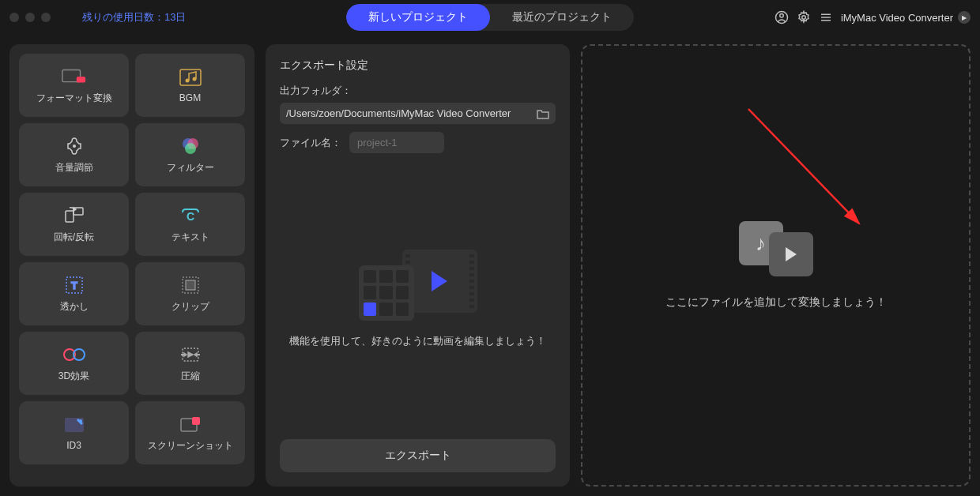  Describe the element at coordinates (873, 17) in the screenshot. I see `titlebar-right: iMyMac Video Converter ▶` at that location.